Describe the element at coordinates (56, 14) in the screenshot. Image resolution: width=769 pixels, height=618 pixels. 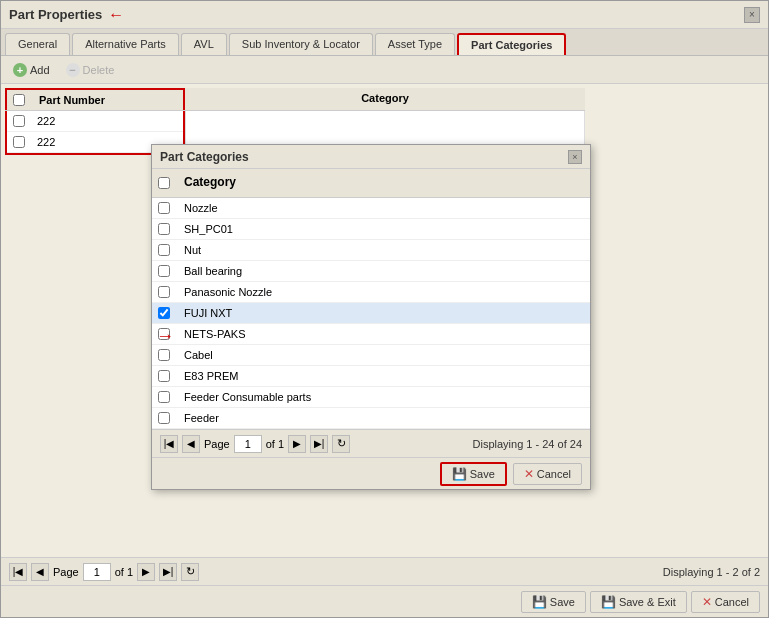
I see `window-title: Part Properties` at that location.